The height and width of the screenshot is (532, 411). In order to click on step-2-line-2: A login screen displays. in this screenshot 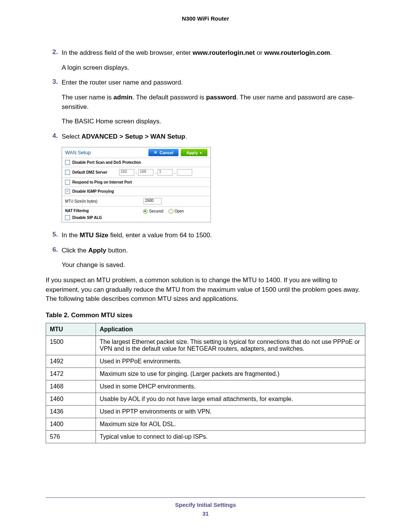, I will do `click(213, 68)`.